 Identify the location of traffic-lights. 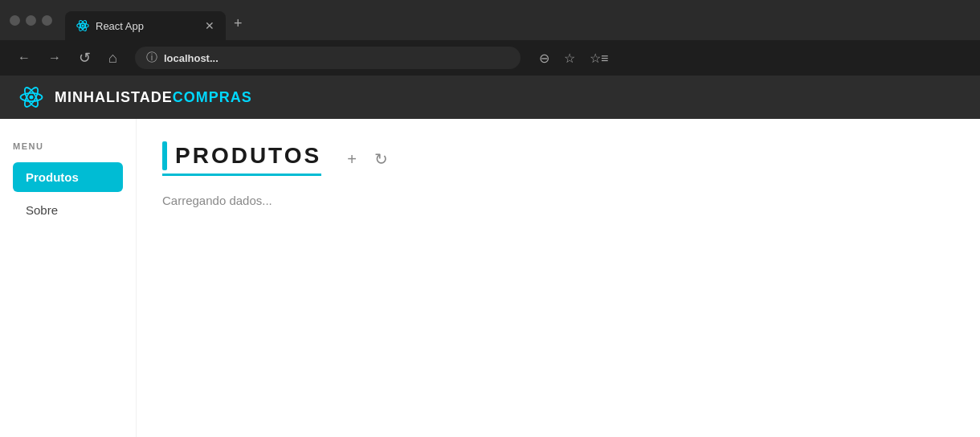
(31, 21).